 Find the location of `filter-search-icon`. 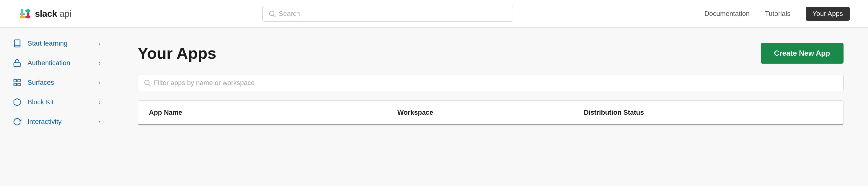

filter-search-icon is located at coordinates (148, 83).